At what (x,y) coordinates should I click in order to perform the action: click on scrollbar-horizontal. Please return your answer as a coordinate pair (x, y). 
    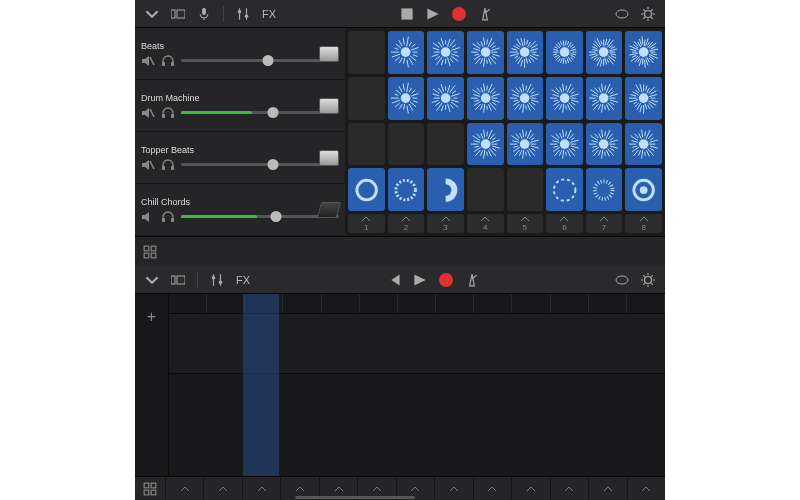
    Looking at the image, I should click on (355, 498).